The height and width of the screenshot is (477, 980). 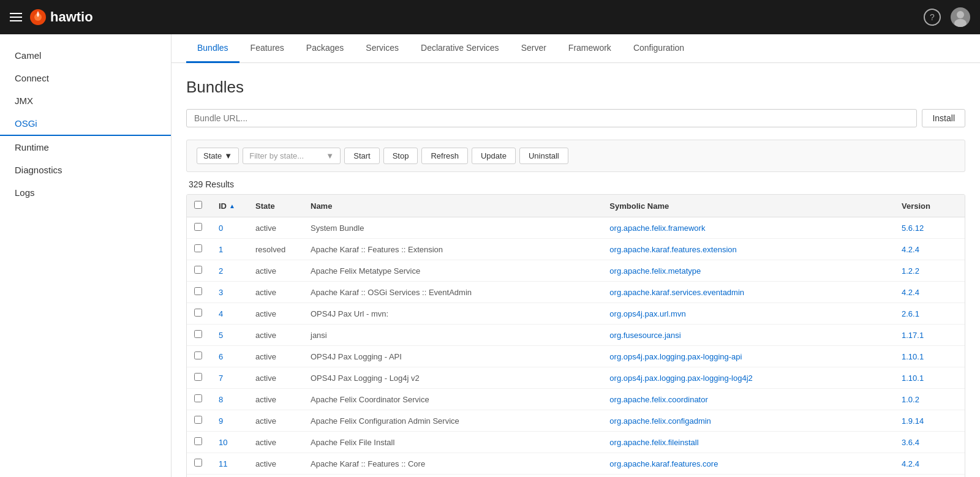 What do you see at coordinates (681, 378) in the screenshot?
I see `bundle-symbolic-link: org.ops4j.pax.logging.pax-logging-log4j2` at bounding box center [681, 378].